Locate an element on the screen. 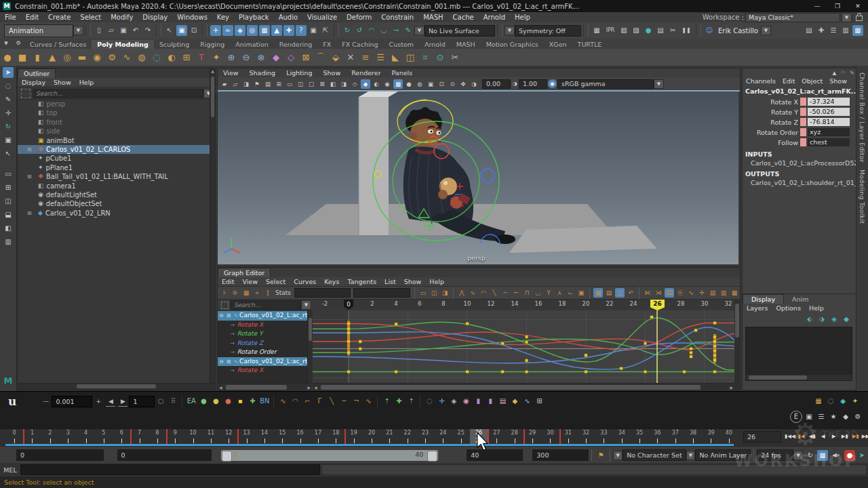  timeline-frame-13: 13 is located at coordinates (246, 437).